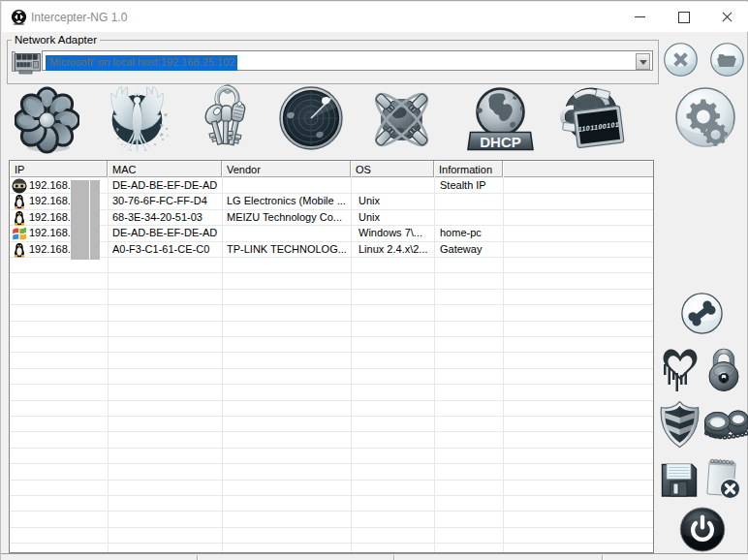  What do you see at coordinates (500, 141) in the screenshot?
I see `svg-text: DHCP` at bounding box center [500, 141].